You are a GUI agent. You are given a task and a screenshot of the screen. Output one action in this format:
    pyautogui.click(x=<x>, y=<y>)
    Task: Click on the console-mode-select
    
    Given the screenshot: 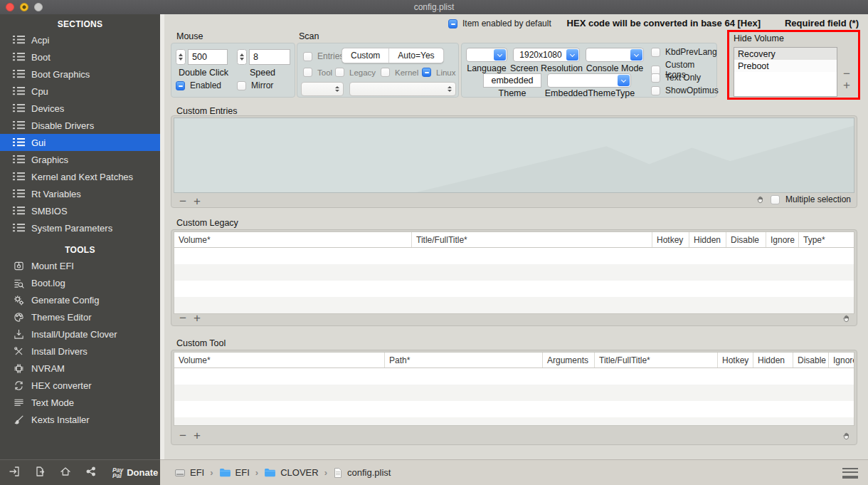 What is the action you would take?
    pyautogui.click(x=615, y=55)
    